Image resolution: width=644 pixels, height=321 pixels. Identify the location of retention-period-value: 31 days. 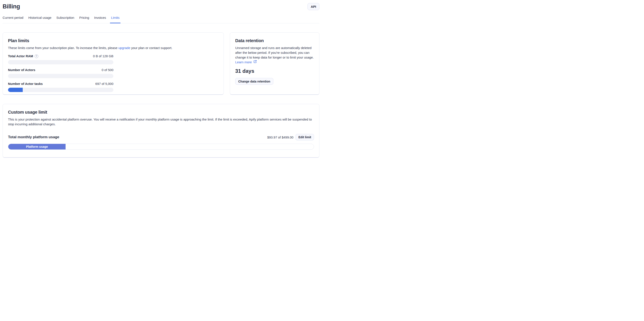
(274, 71).